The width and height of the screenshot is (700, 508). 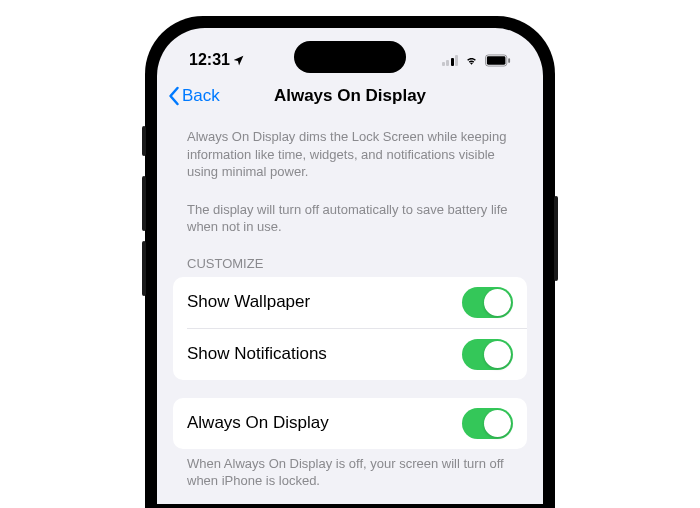 What do you see at coordinates (258, 423) in the screenshot?
I see `always-on-display-label: Always On Display` at bounding box center [258, 423].